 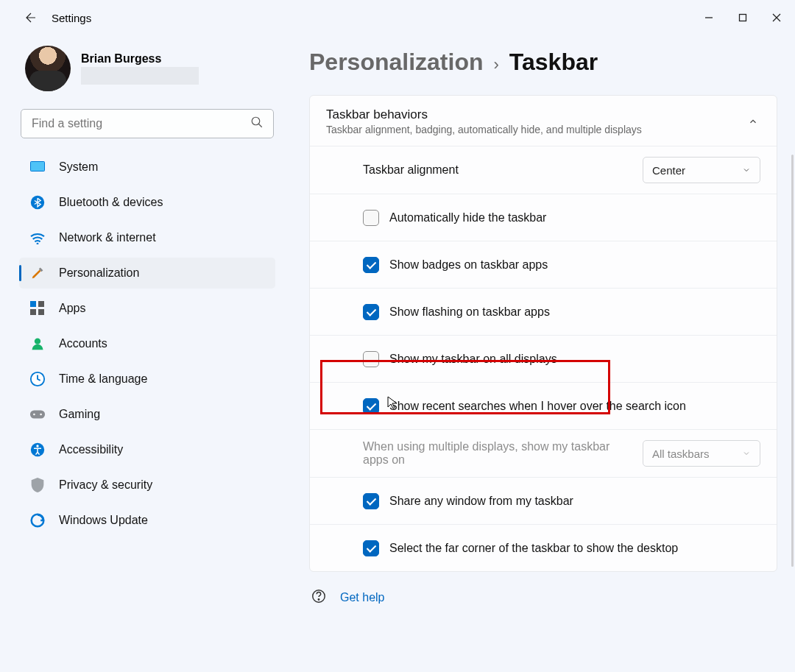 What do you see at coordinates (106, 485) in the screenshot?
I see `nav-label: Privacy & security` at bounding box center [106, 485].